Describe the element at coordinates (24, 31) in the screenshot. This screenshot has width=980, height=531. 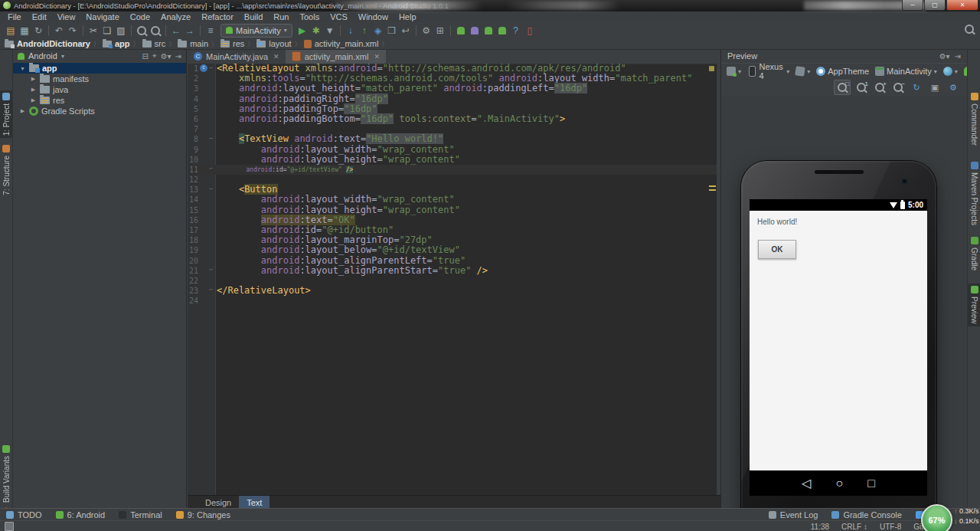
I see `save-icon: ▦` at that location.